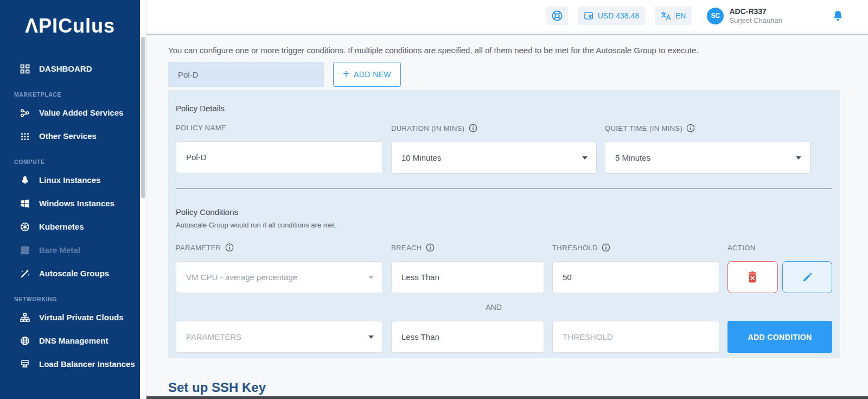  Describe the element at coordinates (68, 136) in the screenshot. I see `sidebar-item-label: Other Services` at that location.